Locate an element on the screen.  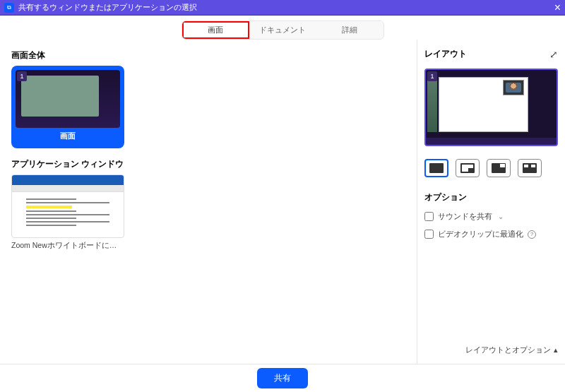
preview-pip is located at coordinates (513, 88).